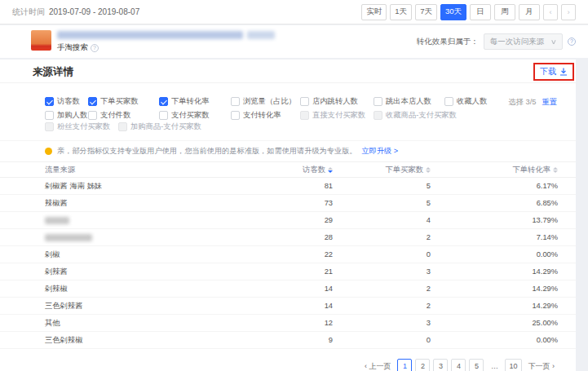  What do you see at coordinates (476, 365) in the screenshot?
I see `pagination-page-5: 5` at bounding box center [476, 365].